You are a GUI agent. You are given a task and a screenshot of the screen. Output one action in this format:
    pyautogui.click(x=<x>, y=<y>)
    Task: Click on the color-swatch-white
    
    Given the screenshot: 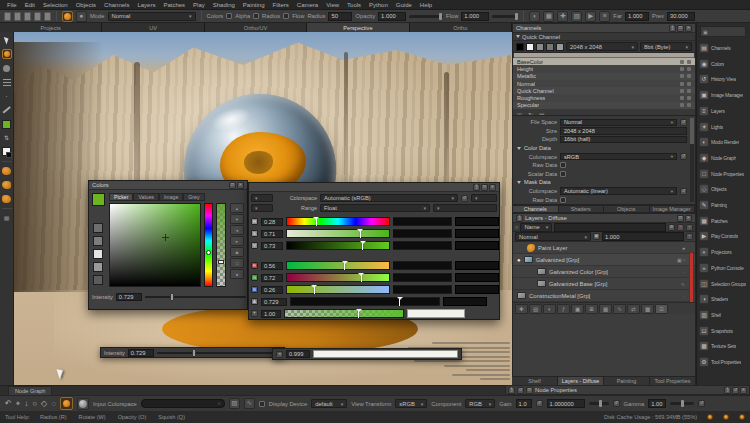 What is the action you would take?
    pyautogui.click(x=530, y=47)
    